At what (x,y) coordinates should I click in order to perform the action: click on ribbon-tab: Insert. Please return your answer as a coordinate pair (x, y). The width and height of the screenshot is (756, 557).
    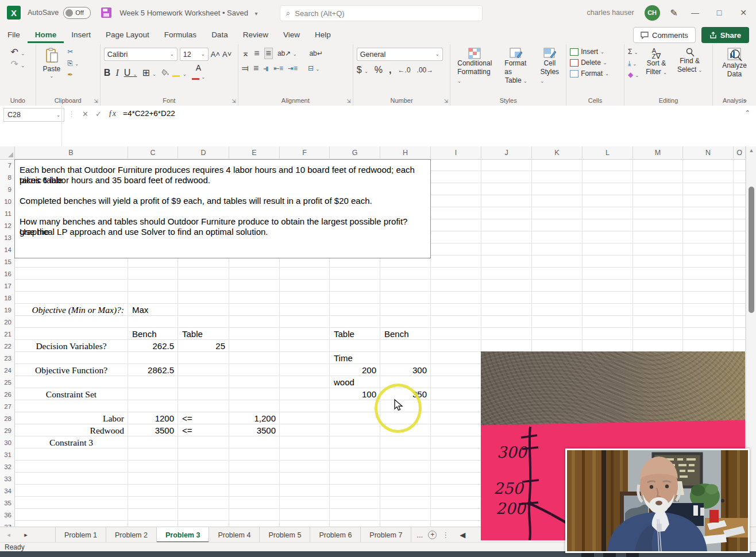
    Looking at the image, I should click on (81, 34).